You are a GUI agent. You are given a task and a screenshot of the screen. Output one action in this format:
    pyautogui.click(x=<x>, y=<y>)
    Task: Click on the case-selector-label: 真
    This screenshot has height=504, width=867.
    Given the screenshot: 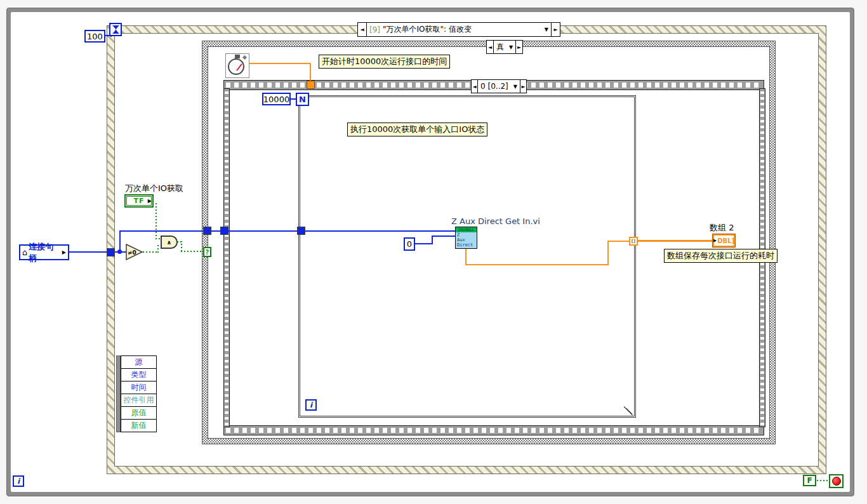 What is the action you would take?
    pyautogui.click(x=500, y=47)
    